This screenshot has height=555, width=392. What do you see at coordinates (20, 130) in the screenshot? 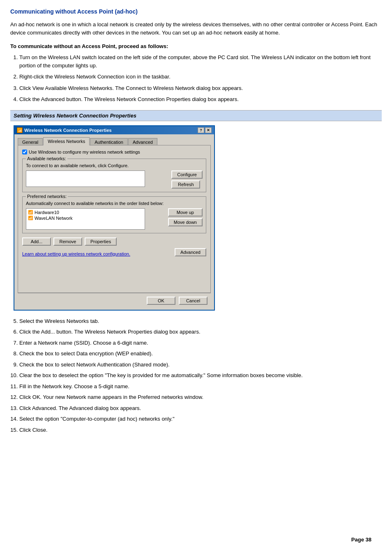
I see `dialog-app-icon: 📶` at bounding box center [20, 130].